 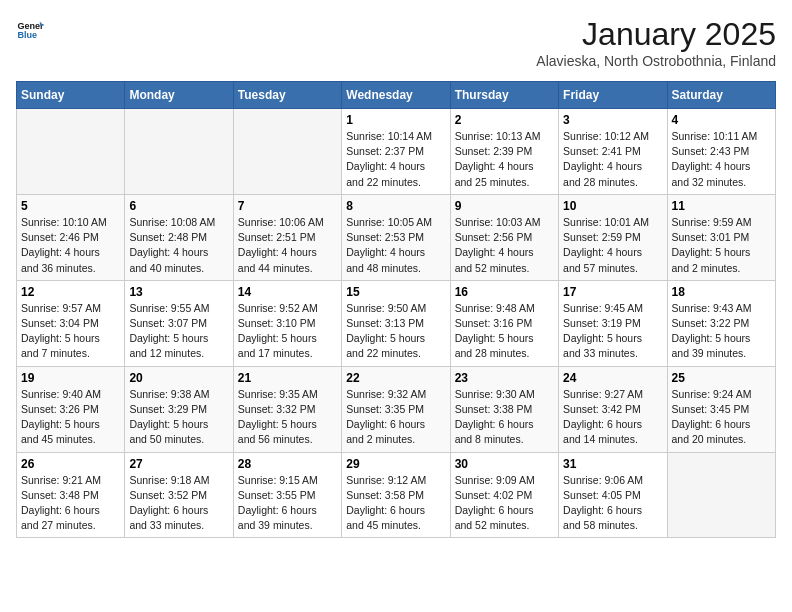 I want to click on day-info: Sunrise: 9:35 AM Sunset: 3:32 PM Dayligh…, so click(x=288, y=418).